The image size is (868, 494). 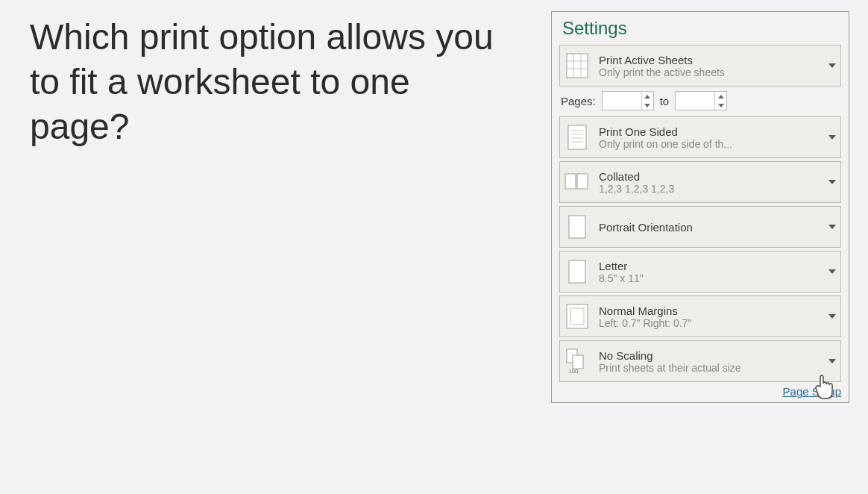 What do you see at coordinates (579, 101) in the screenshot?
I see `pages-label: Pages:` at bounding box center [579, 101].